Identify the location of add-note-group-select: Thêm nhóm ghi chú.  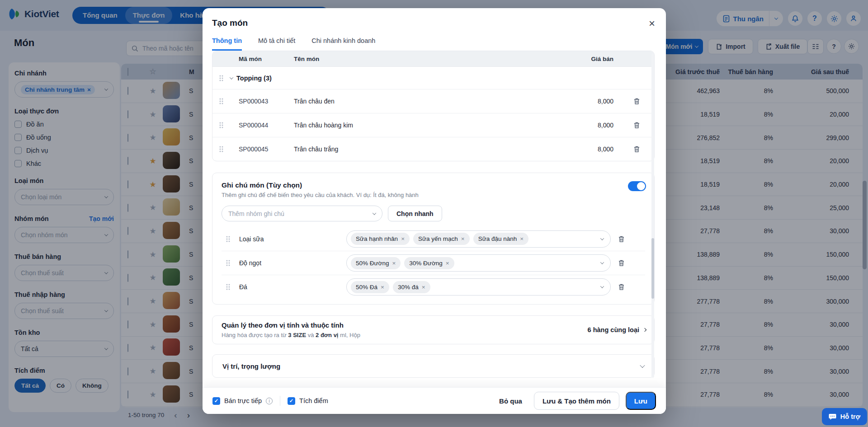
(302, 213).